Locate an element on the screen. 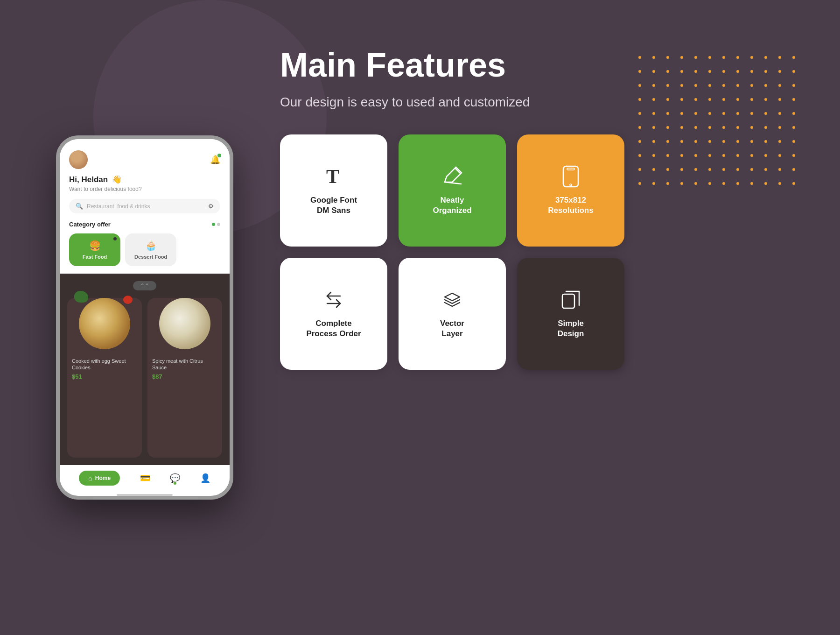 This screenshot has width=840, height=635. swipe-arrows-icon: ⌃⌃ is located at coordinates (145, 286).